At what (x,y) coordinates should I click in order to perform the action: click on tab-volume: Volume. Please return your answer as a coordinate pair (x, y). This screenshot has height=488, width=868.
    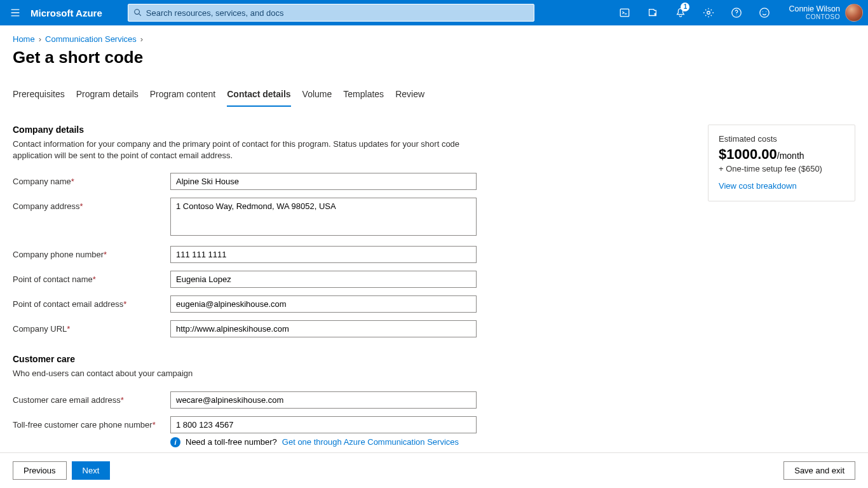
    Looking at the image, I should click on (318, 96).